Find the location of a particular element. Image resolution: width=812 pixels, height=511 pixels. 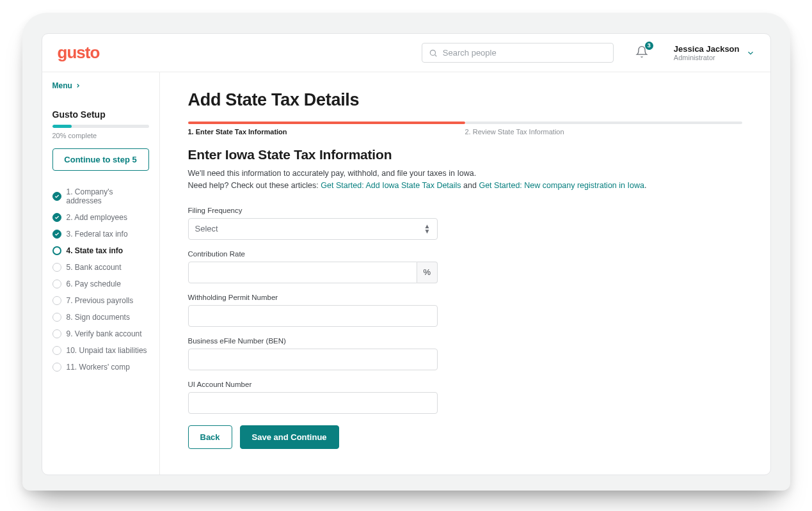

withholding-permit-input is located at coordinates (313, 316).